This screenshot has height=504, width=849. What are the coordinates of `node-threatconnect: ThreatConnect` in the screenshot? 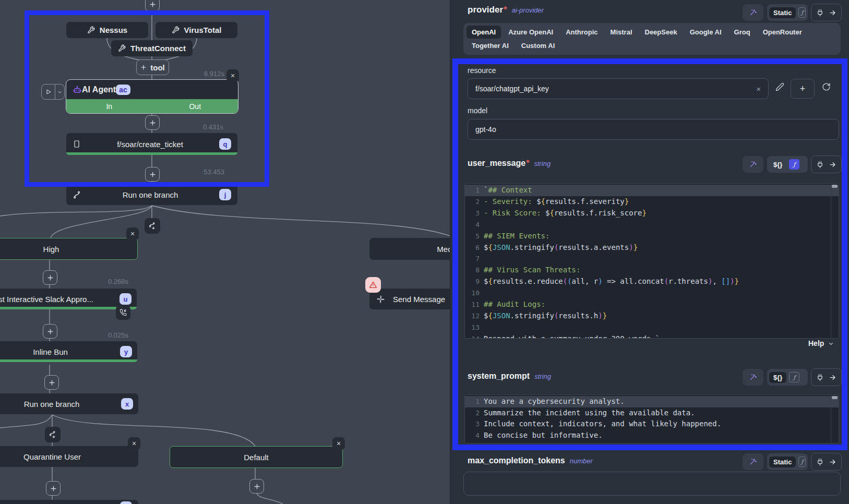 It's located at (152, 48).